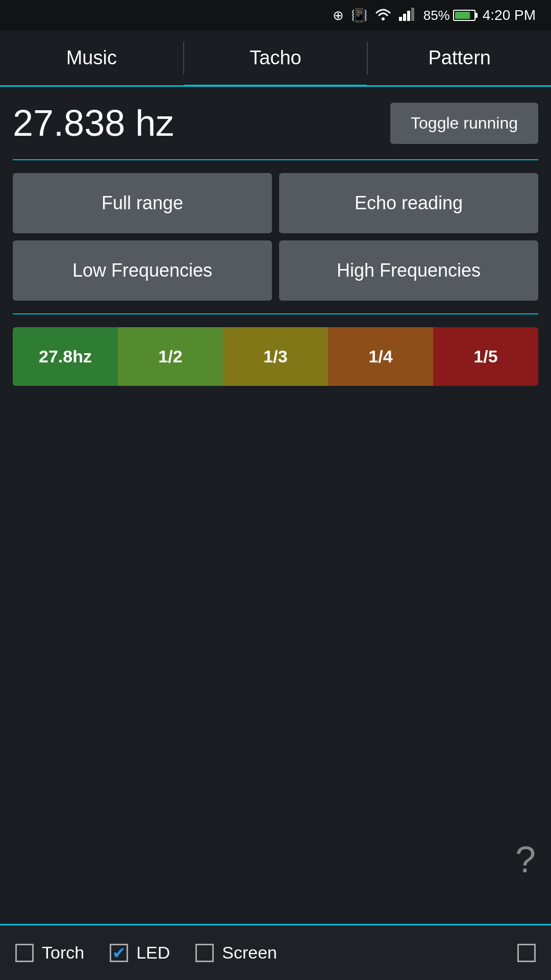  What do you see at coordinates (437, 15) in the screenshot?
I see `battery-percent: 85%` at bounding box center [437, 15].